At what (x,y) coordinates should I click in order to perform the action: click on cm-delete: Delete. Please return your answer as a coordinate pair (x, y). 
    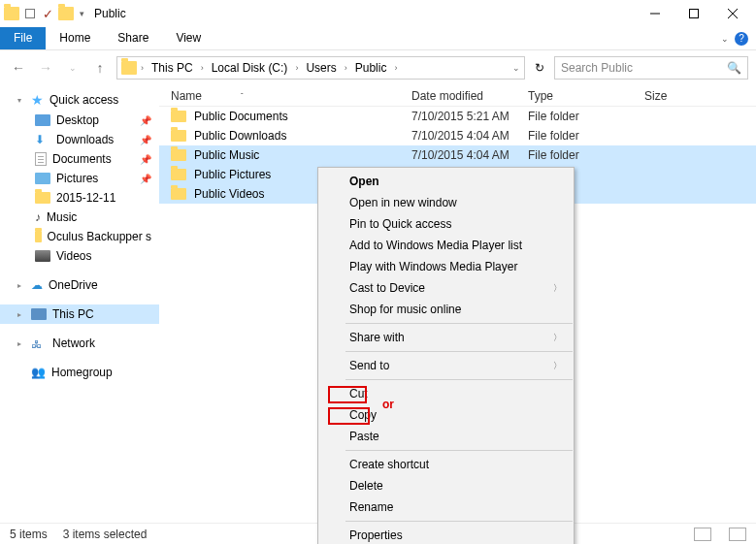
    Looking at the image, I should click on (446, 486).